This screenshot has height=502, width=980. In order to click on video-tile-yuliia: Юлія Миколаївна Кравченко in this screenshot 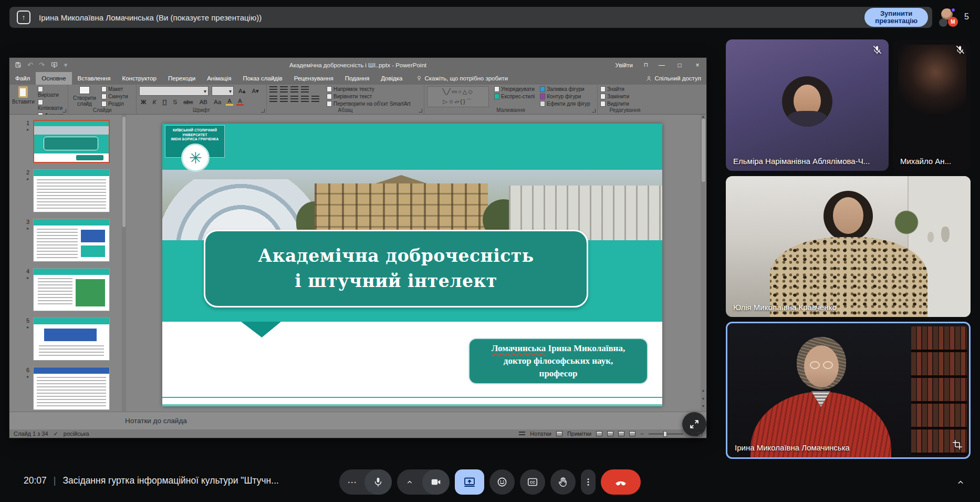, I will do `click(848, 247)`.